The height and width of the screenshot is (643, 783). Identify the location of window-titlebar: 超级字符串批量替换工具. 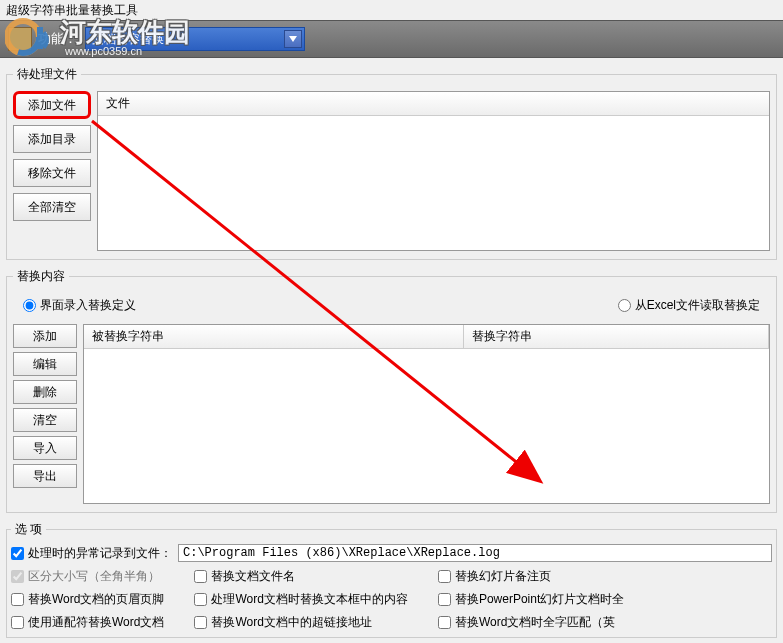
(392, 10).